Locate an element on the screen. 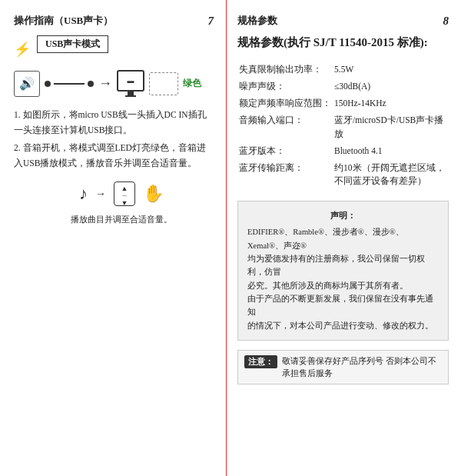 The image size is (461, 476). instruction-1: 1. 如图所示，将micro USB线一头插入DC IN插孔一头连接至计算机US… is located at coordinates (114, 123).